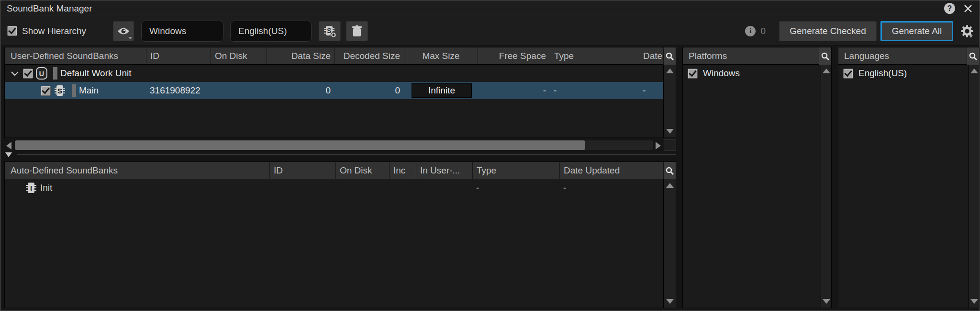 The height and width of the screenshot is (311, 980). What do you see at coordinates (967, 31) in the screenshot?
I see `settings-button` at bounding box center [967, 31].